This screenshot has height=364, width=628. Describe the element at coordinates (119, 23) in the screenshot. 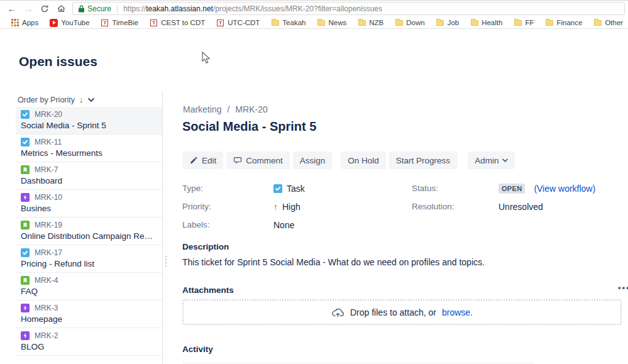

I see `bookmark-item: T TimeBie` at that location.